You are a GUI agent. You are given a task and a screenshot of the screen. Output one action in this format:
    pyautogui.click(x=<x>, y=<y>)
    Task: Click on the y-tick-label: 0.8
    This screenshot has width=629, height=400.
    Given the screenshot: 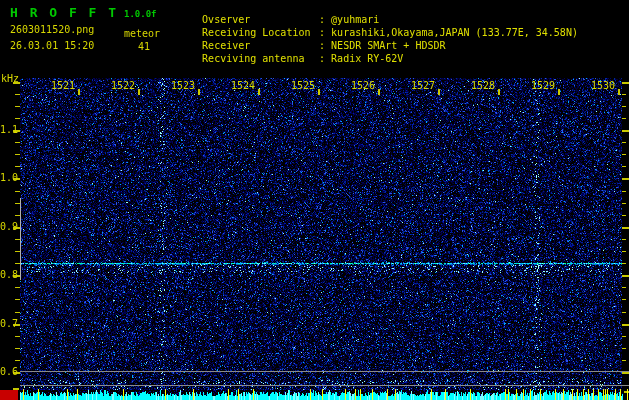 What is the action you would take?
    pyautogui.click(x=6, y=274)
    